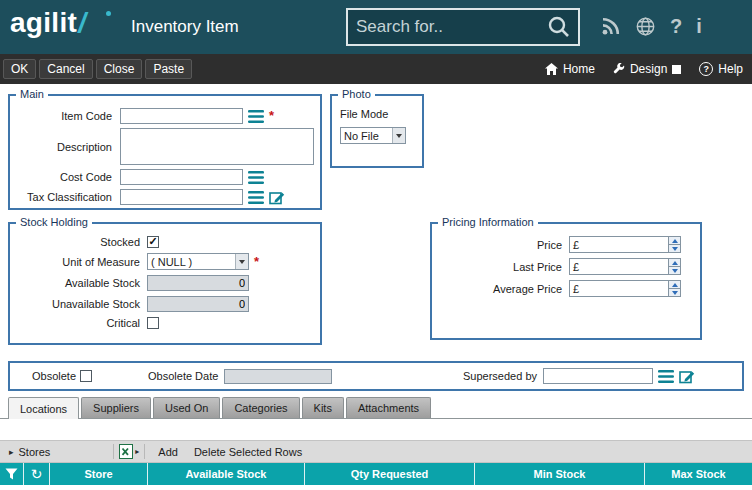  Describe the element at coordinates (168, 69) in the screenshot. I see `paste-button: Paste` at that location.